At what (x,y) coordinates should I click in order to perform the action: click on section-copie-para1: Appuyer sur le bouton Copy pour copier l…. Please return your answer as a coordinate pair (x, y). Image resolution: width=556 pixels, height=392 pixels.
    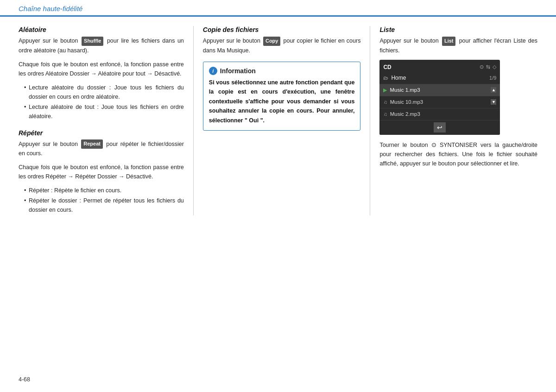
    Looking at the image, I should click on (282, 45).